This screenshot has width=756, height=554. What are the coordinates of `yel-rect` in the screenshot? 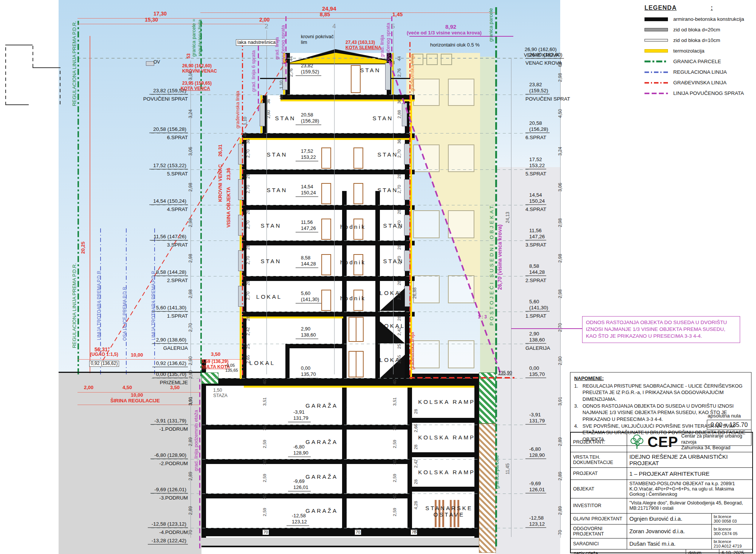 It's located at (328, 139).